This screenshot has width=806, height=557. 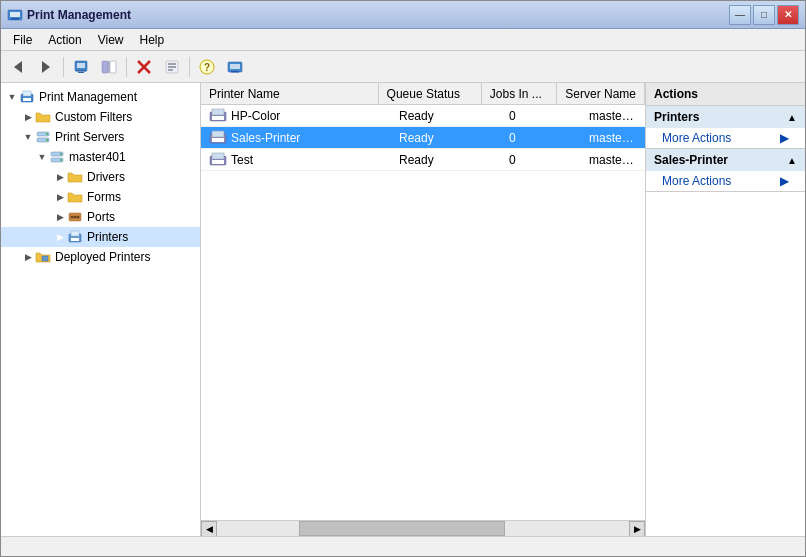 I want to click on server-name: master401, so click(x=613, y=160).